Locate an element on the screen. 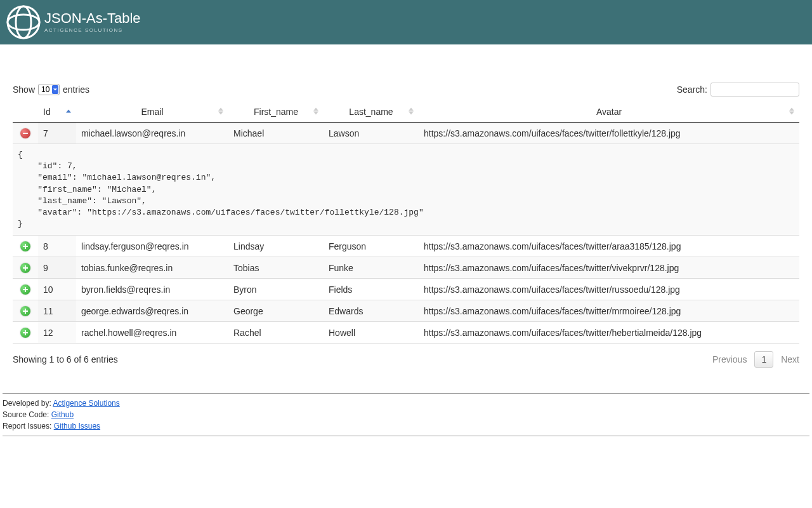 The width and height of the screenshot is (812, 508). col-email: Email is located at coordinates (152, 112).